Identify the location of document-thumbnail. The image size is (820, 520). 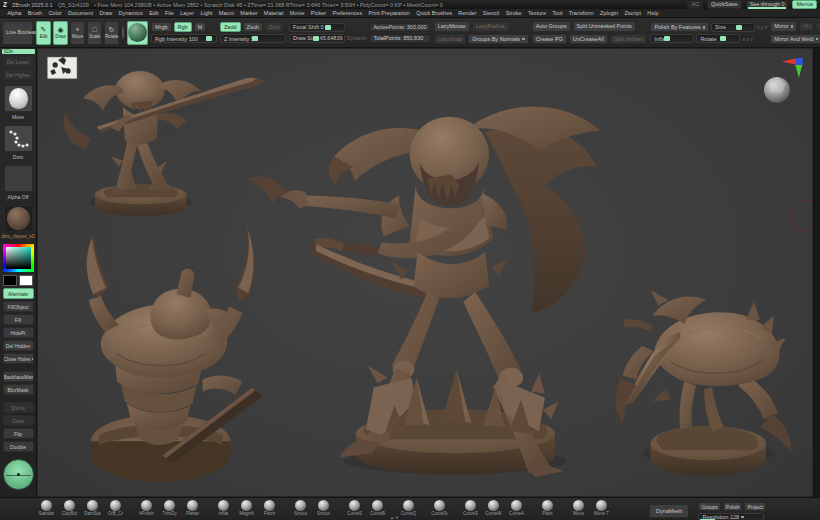
(62, 68).